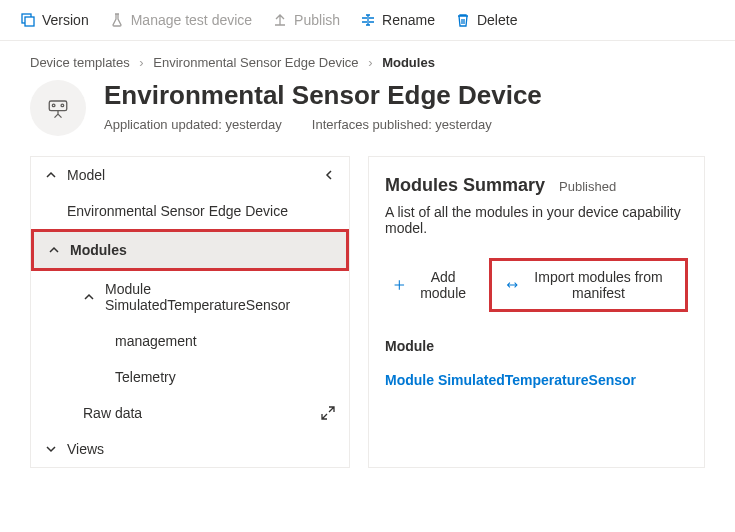 The width and height of the screenshot is (735, 532). What do you see at coordinates (193, 124) in the screenshot?
I see `app-updated-text: Application updated: yesterday` at bounding box center [193, 124].